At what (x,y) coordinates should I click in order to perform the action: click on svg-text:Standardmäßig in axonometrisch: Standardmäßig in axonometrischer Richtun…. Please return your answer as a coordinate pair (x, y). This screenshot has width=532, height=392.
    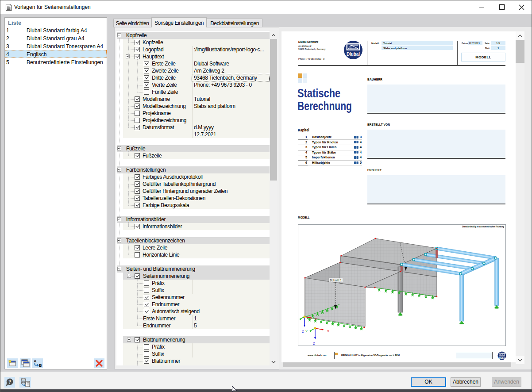
    Looking at the image, I should click on (483, 227).